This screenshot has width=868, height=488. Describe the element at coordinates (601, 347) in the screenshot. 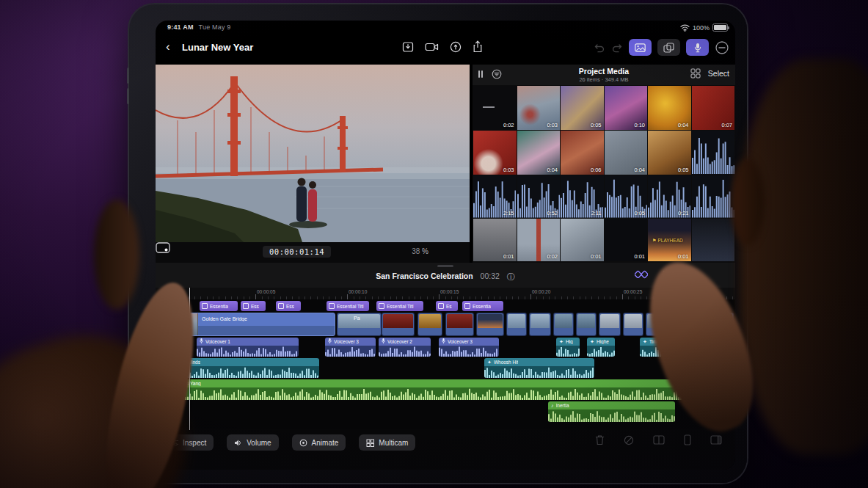

I see `timeline-clip-highe: ✦Highe` at that location.